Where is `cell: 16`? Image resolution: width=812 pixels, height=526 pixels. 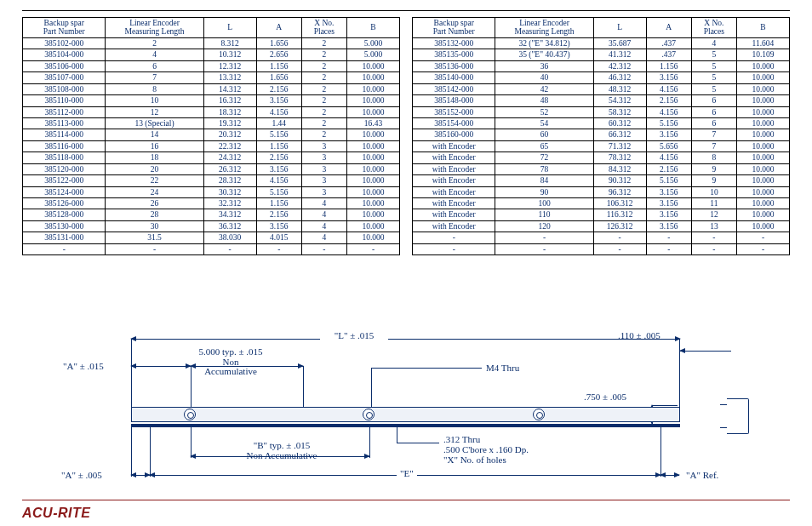 cell: 16 is located at coordinates (155, 146).